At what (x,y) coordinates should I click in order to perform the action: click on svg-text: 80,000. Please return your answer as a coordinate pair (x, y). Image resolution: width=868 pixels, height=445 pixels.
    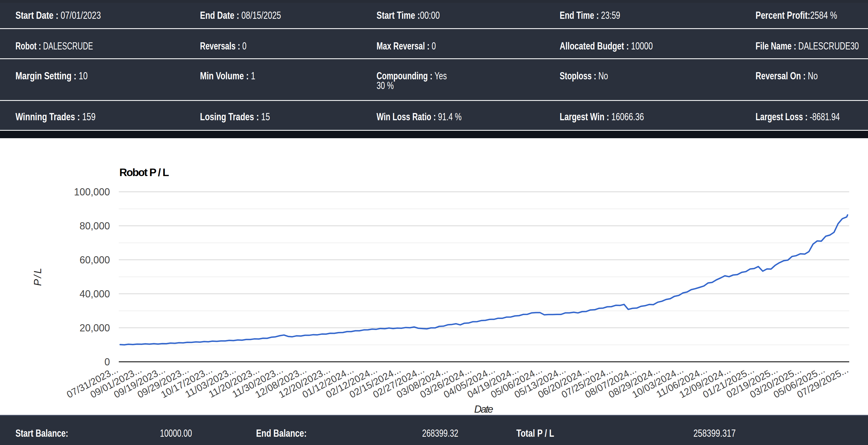
    Looking at the image, I should click on (95, 226).